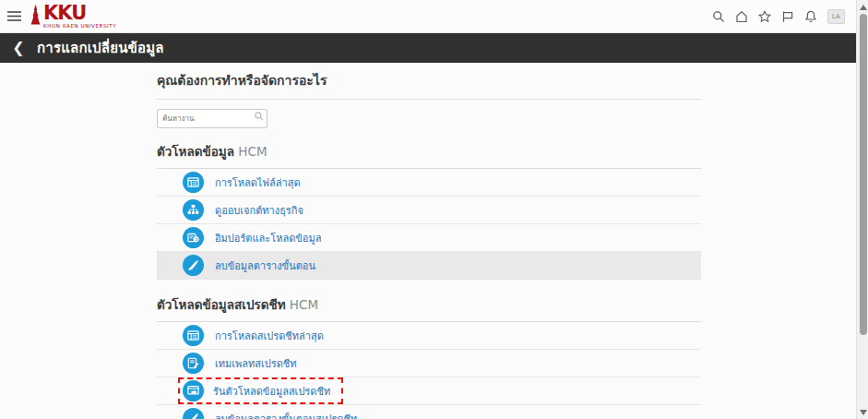  I want to click on kku-spire-icon, so click(35, 16).